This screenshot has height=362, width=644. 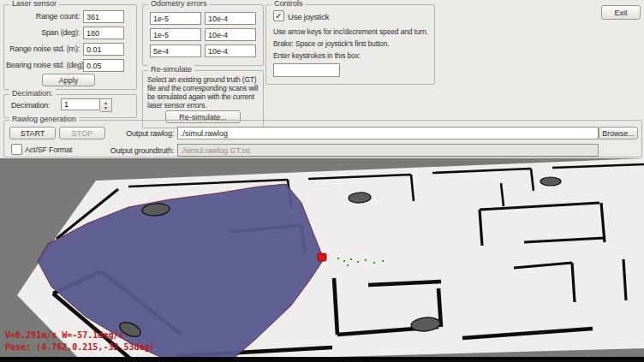 I want to click on viewport-hud: V=0.291m/s W=-57.1deg/s Pose: (4.762,0.2…, so click(x=80, y=341).